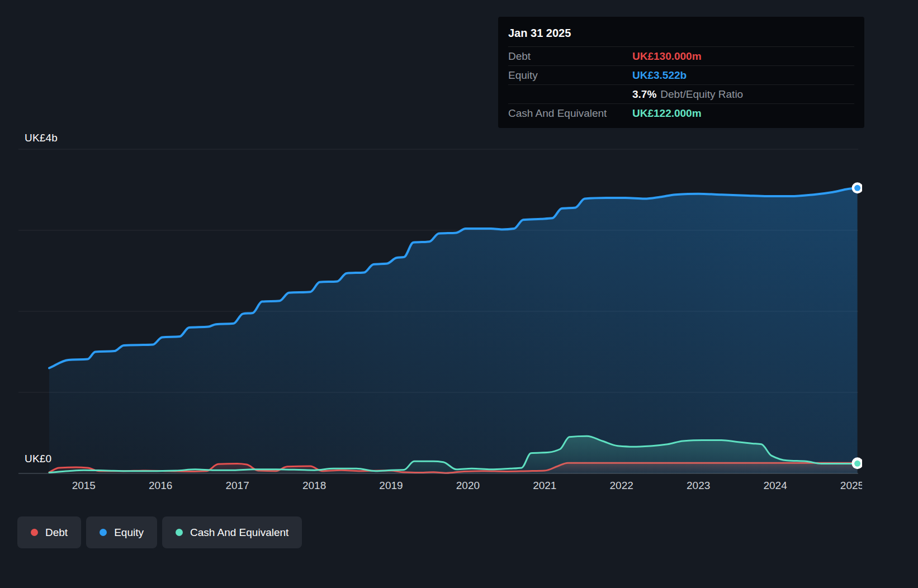 The height and width of the screenshot is (588, 918). I want to click on x-axis-labels: 2015201620172018201920202021202220232024…, so click(431, 488).